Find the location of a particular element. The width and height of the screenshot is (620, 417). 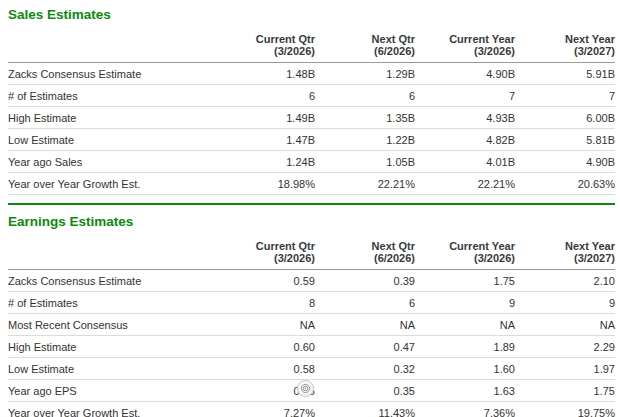

table-row: # of Estimates6677 is located at coordinates (312, 96).